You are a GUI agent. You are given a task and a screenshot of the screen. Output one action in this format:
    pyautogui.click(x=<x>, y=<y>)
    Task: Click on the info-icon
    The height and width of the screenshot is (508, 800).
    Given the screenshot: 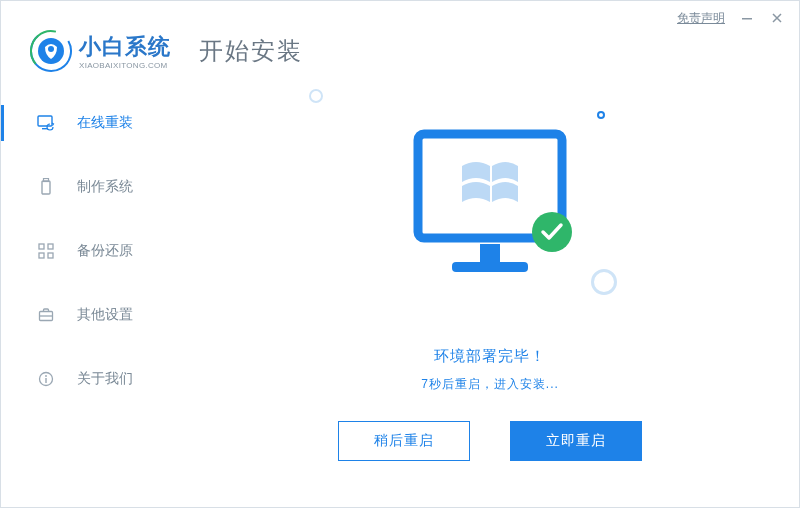 What is the action you would take?
    pyautogui.click(x=46, y=379)
    